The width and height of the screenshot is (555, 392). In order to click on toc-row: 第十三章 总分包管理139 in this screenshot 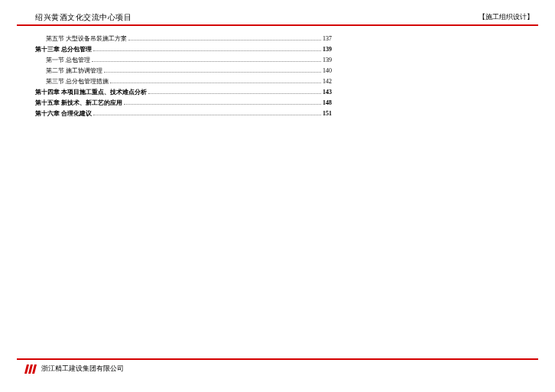, I will do `click(188, 50)`.